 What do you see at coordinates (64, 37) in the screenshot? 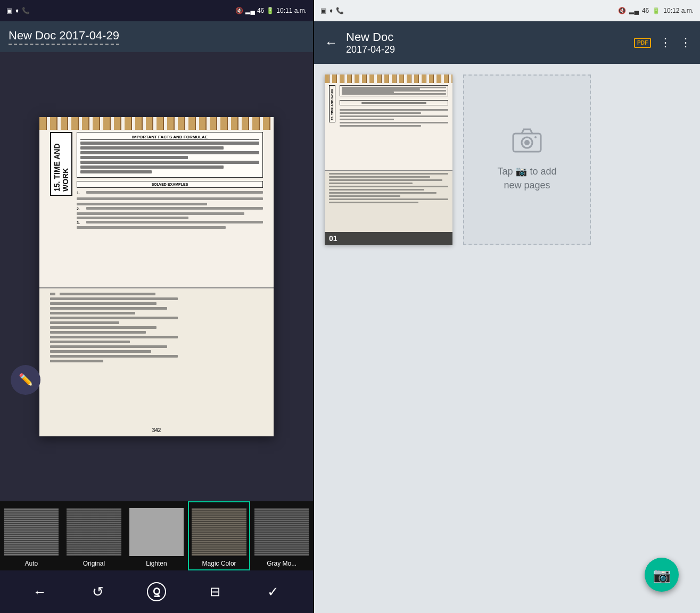
I see `left-doc-title: New Doc 2017-04-29` at bounding box center [64, 37].